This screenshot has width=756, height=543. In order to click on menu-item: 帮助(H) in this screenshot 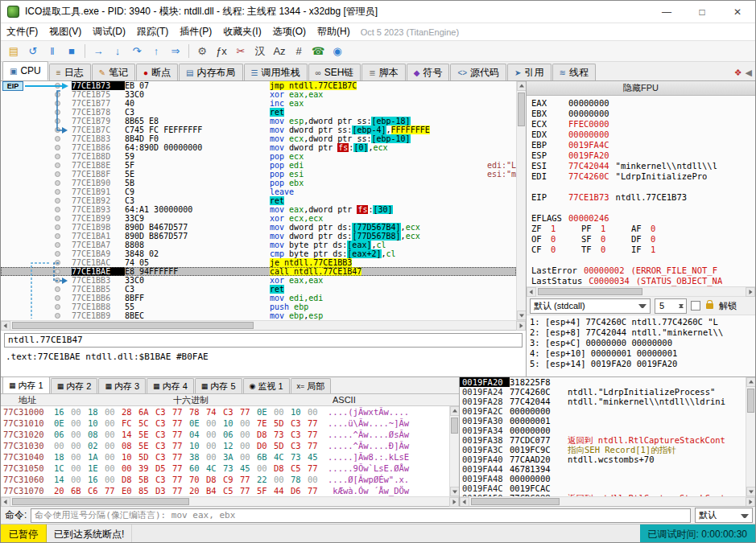, I will do `click(333, 32)`.